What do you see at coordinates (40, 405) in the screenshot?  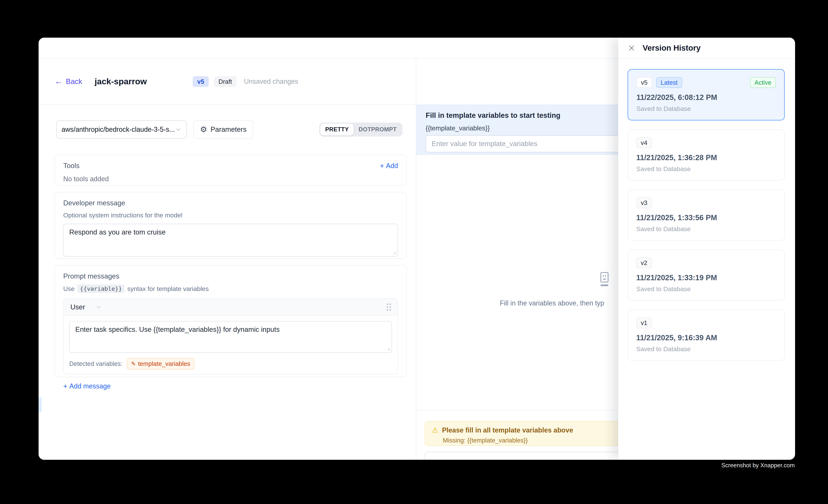 I see `left-edge-element` at bounding box center [40, 405].